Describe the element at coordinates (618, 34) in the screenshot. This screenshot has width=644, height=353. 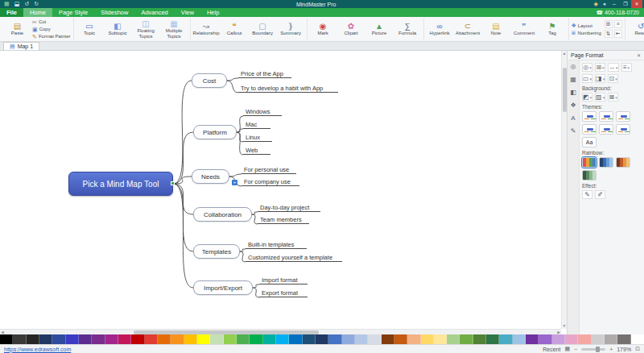
I see `indent-icon: ⇤` at that location.